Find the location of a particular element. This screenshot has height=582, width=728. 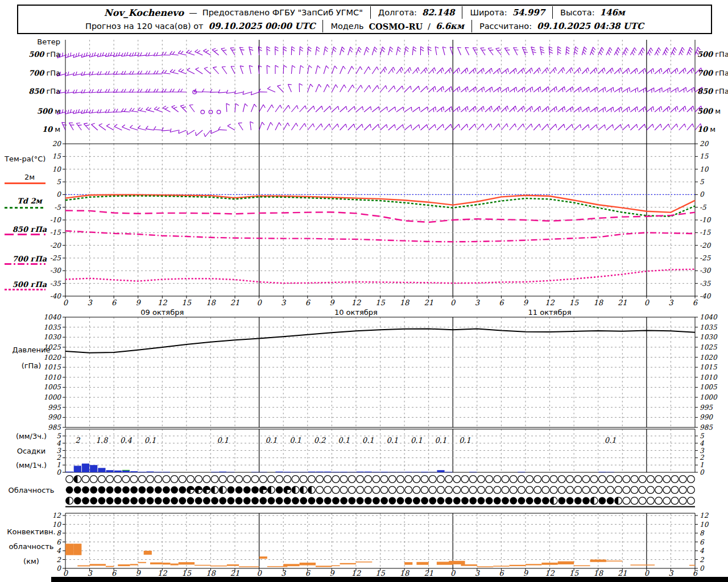

altitude-label: Высота: is located at coordinates (577, 13).